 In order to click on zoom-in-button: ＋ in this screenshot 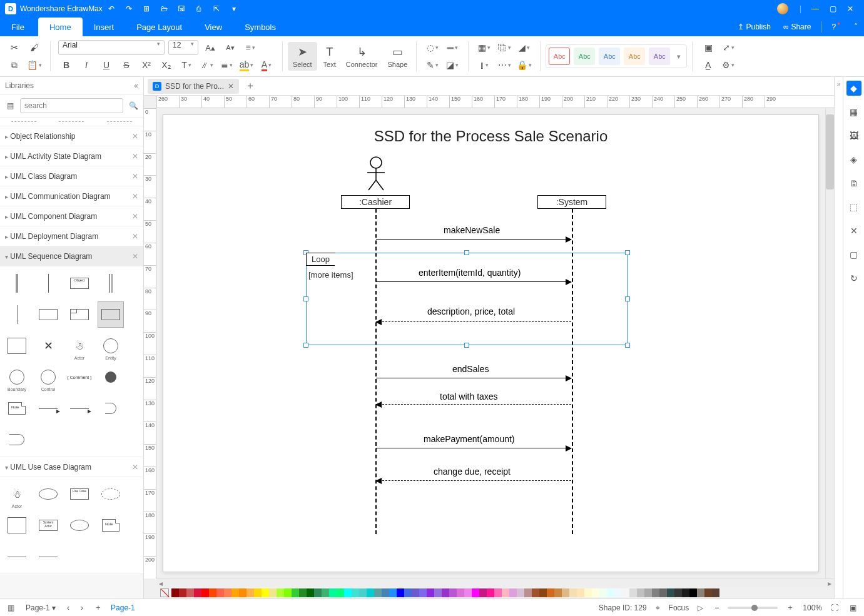, I will do `click(790, 608)`.